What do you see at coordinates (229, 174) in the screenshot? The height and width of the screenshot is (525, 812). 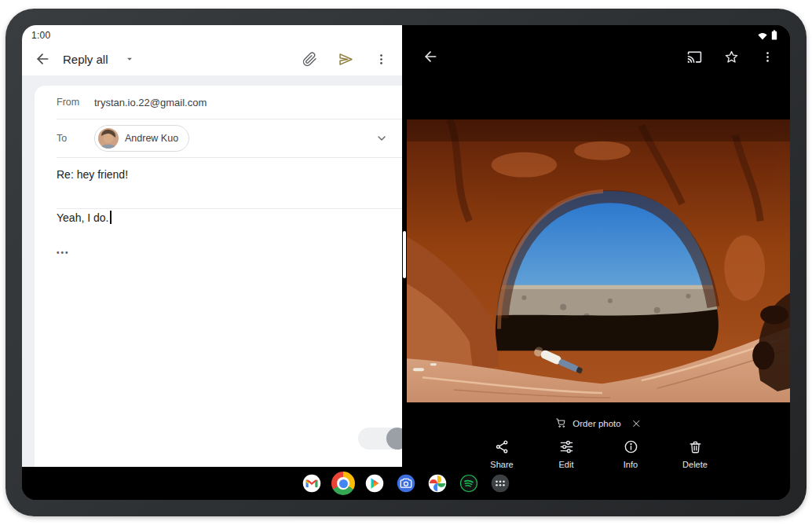 I see `subject-field: Re: hey friend!` at bounding box center [229, 174].